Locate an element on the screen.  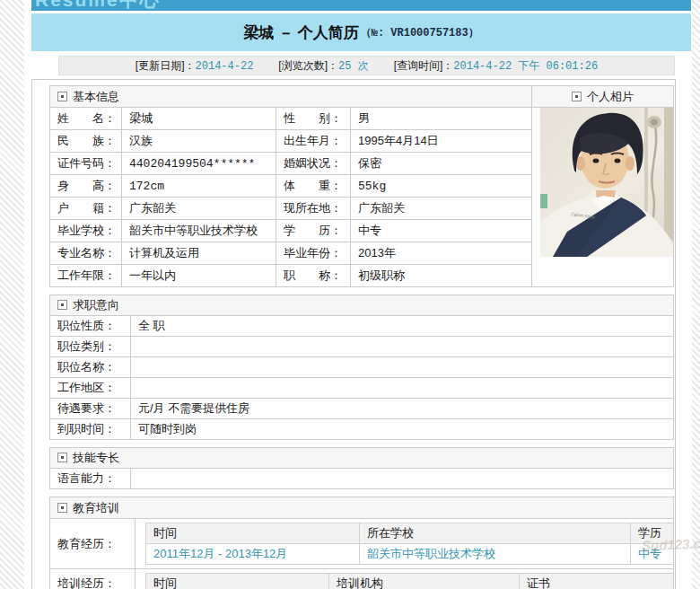
field-value: 梁城 is located at coordinates (199, 119).